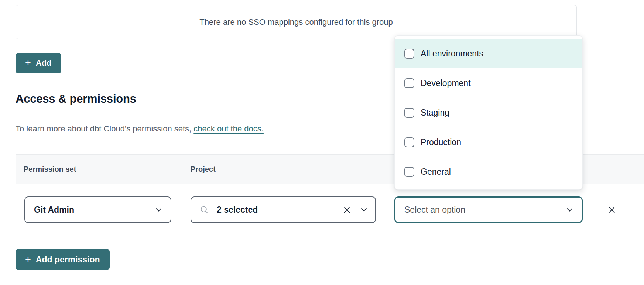 Image resolution: width=644 pixels, height=285 pixels. I want to click on add-sso-mapping-button: + Add, so click(38, 63).